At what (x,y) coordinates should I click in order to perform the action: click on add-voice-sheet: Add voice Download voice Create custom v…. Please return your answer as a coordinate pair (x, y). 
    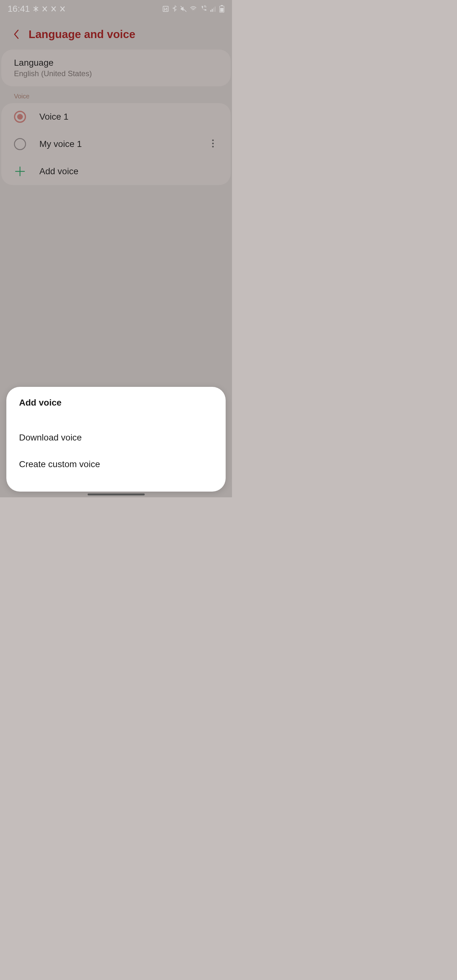
    Looking at the image, I should click on (116, 439).